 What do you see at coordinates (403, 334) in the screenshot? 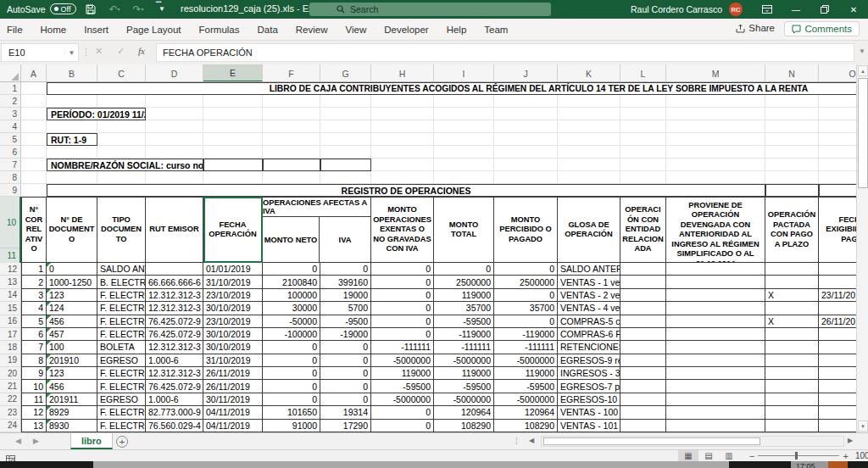
I see `cell-H17: 0` at bounding box center [403, 334].